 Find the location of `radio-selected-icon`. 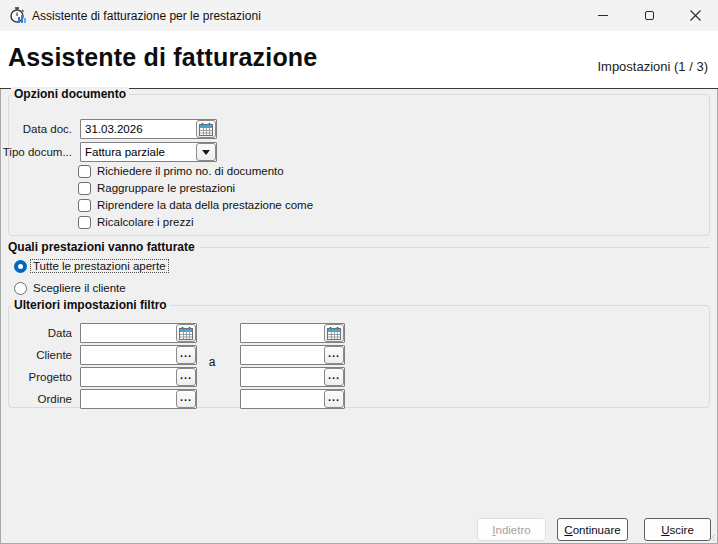

radio-selected-icon is located at coordinates (20, 266).